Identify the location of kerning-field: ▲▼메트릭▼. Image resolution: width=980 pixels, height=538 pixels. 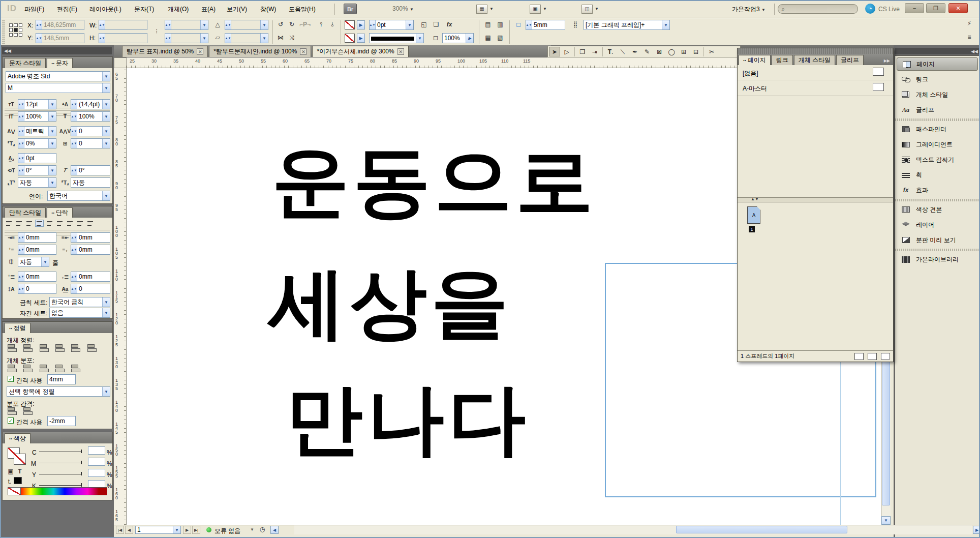
(37, 131).